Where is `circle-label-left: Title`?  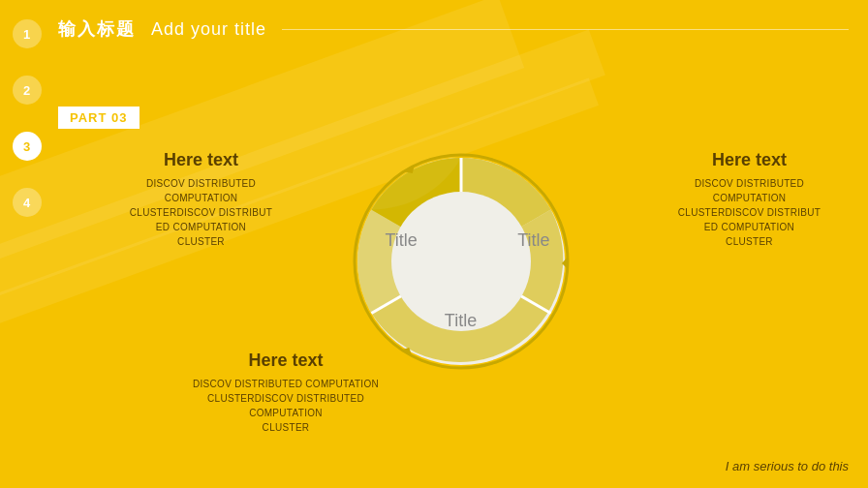 circle-label-left: Title is located at coordinates (401, 240).